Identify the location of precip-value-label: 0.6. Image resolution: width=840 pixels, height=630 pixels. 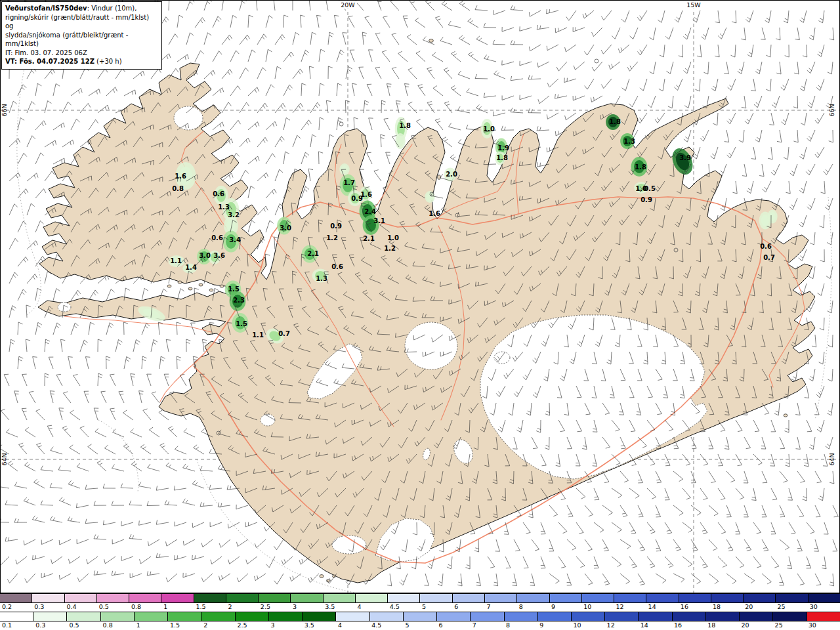
(766, 247).